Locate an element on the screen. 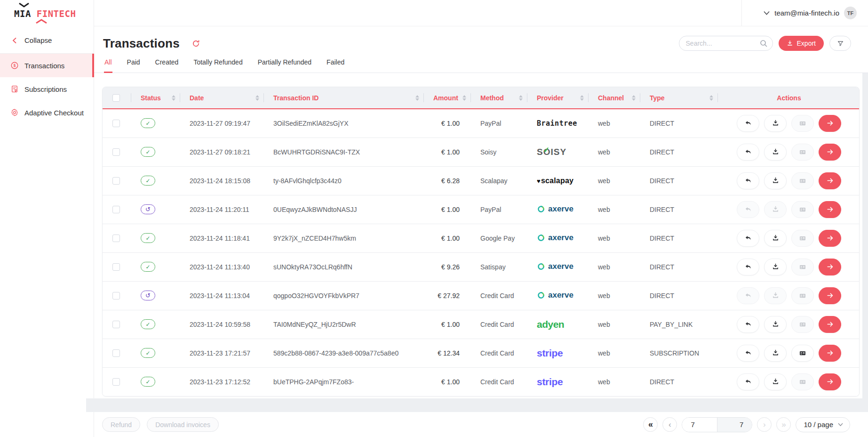  table-row: ↺ 2023-11-24 11:13:04 qogpoO32HGVOYFkbVk… is located at coordinates (481, 296).